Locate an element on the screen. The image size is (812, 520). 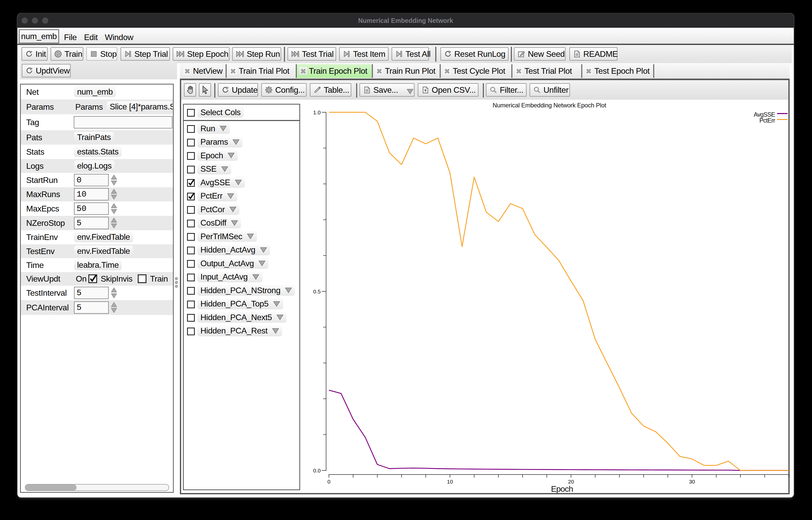
svg-text:Numerical Embedding Network Ep: Numerical Embedding Network Epoch Plot is located at coordinates (550, 105).